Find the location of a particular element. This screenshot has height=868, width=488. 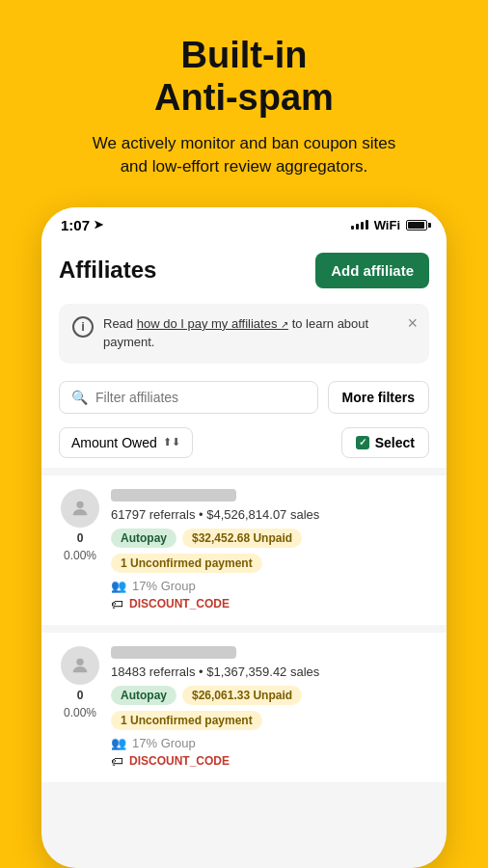

chevron-down-icon: ⬆⬇ is located at coordinates (172, 442).